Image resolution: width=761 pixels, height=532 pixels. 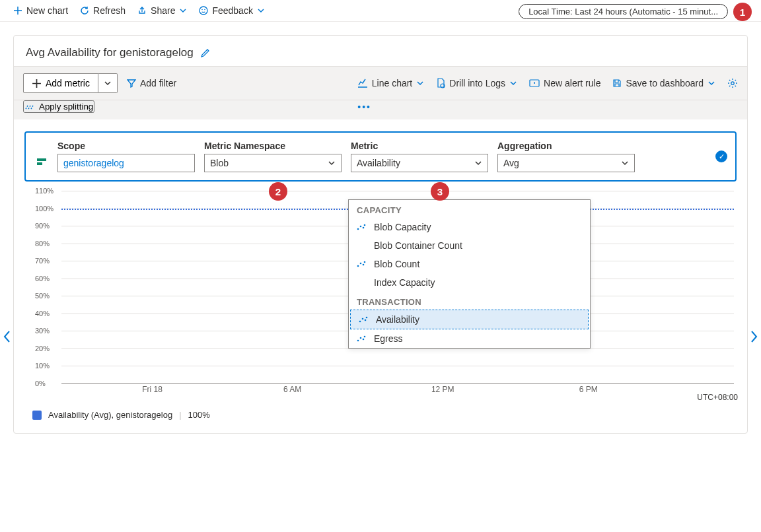 What do you see at coordinates (42, 162) in the screenshot?
I see `metric-row-icon` at bounding box center [42, 162].